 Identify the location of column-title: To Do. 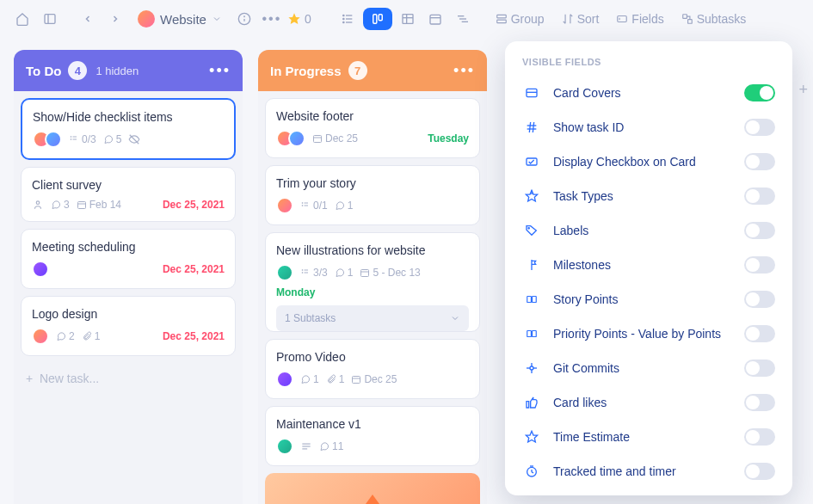
(43, 71).